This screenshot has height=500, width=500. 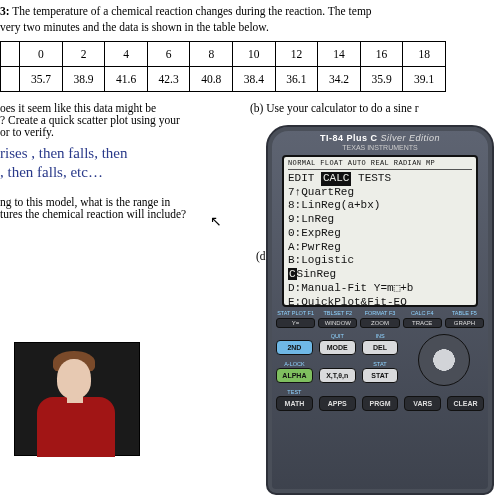 I want to click on clear-key: CLEAR, so click(x=466, y=404).